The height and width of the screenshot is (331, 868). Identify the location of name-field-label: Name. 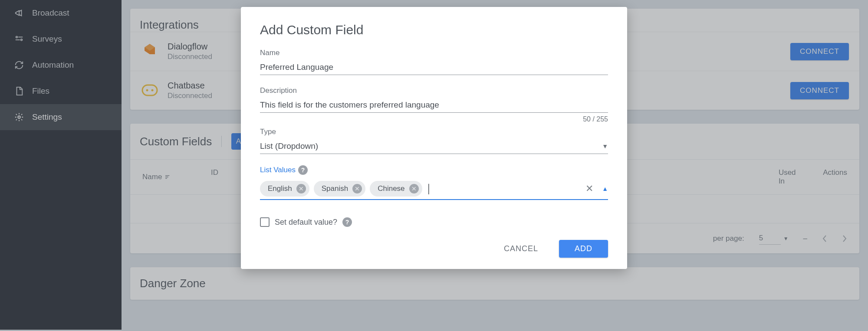
(434, 53).